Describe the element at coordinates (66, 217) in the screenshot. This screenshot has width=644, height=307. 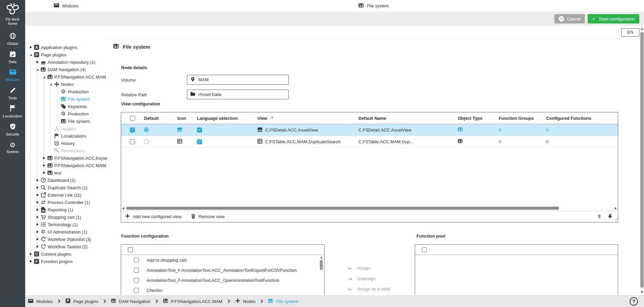
I see `tree-item-shopping-cart-1: Shopping cart (1)` at that location.